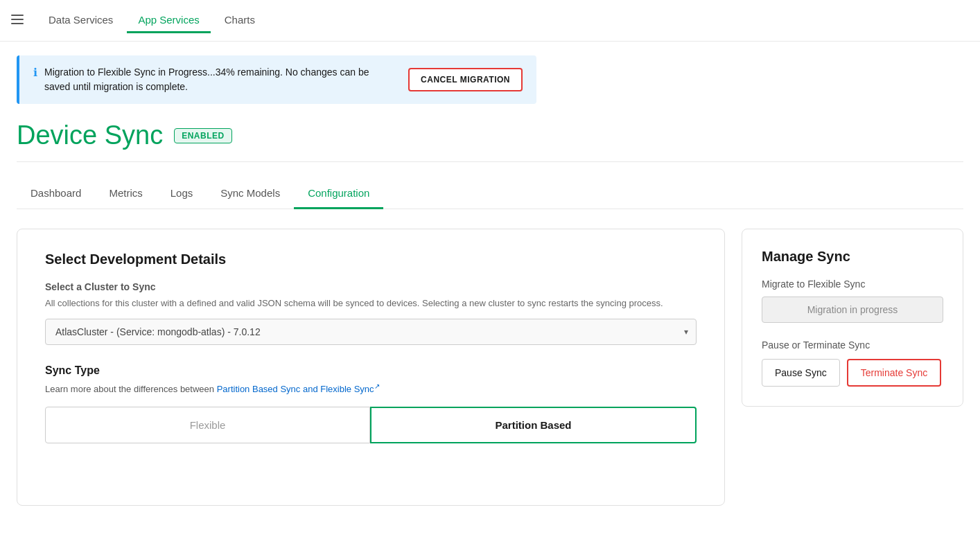 The image size is (980, 539). Describe the element at coordinates (371, 287) in the screenshot. I see `cluster-label: Select a Cluster to Sync` at that location.